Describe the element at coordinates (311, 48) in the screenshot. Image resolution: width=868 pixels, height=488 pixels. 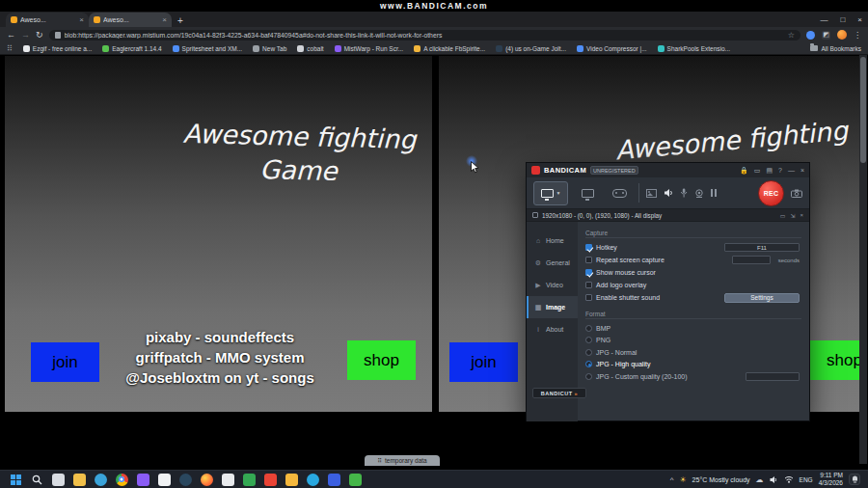
I see `bookmark-item: cobalt` at that location.